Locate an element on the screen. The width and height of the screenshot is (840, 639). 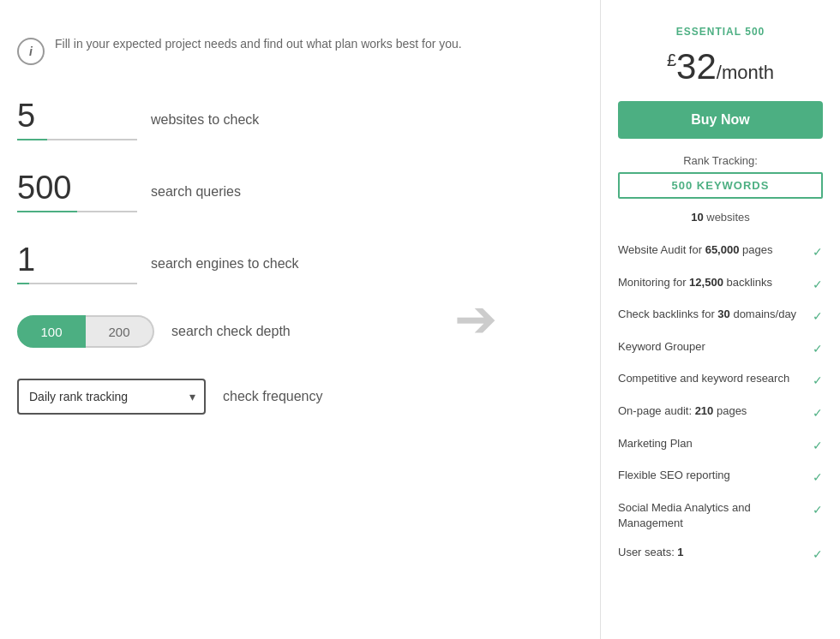
queries-track is located at coordinates (77, 212).